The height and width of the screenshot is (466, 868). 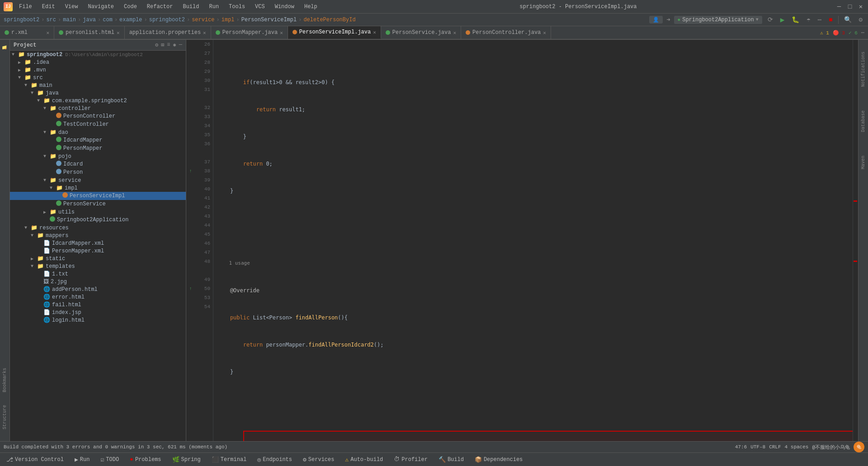 I want to click on tree-mvn: ▶ 📁 .mvn, so click(x=98, y=70).